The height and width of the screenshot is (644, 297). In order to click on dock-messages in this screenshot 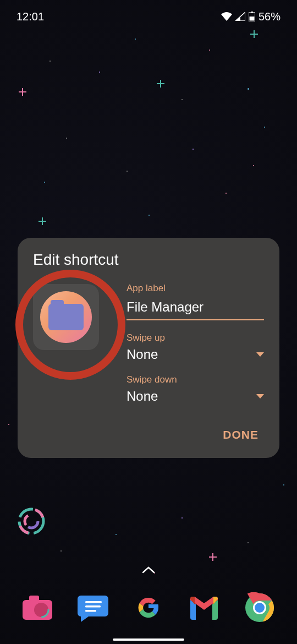, I will do `click(93, 608)`.